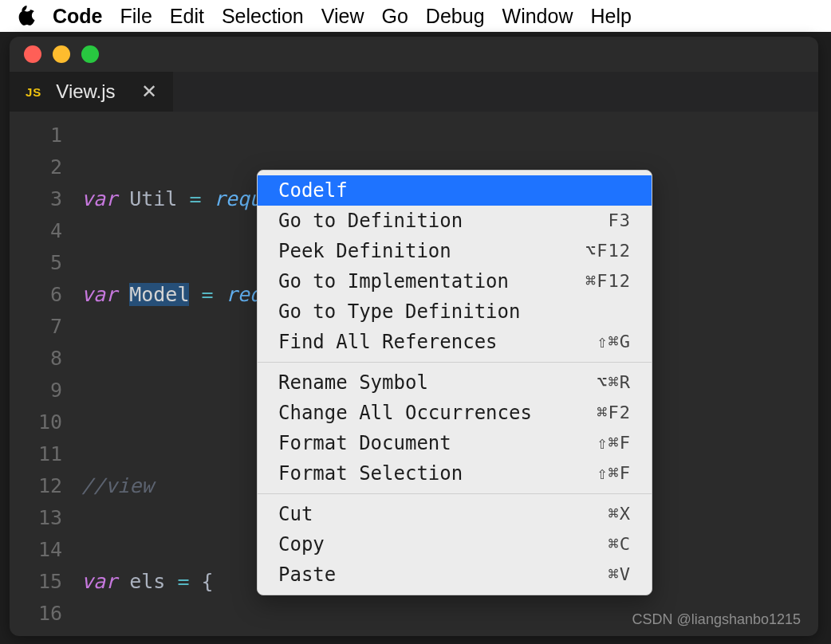  Describe the element at coordinates (455, 312) in the screenshot. I see `context-menu-item: Go to Type Definition` at that location.